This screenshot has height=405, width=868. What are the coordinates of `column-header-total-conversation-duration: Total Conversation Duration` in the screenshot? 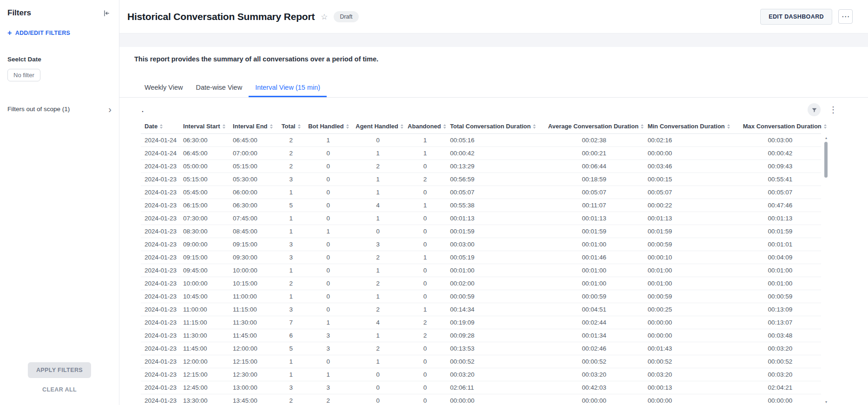 It's located at (495, 126).